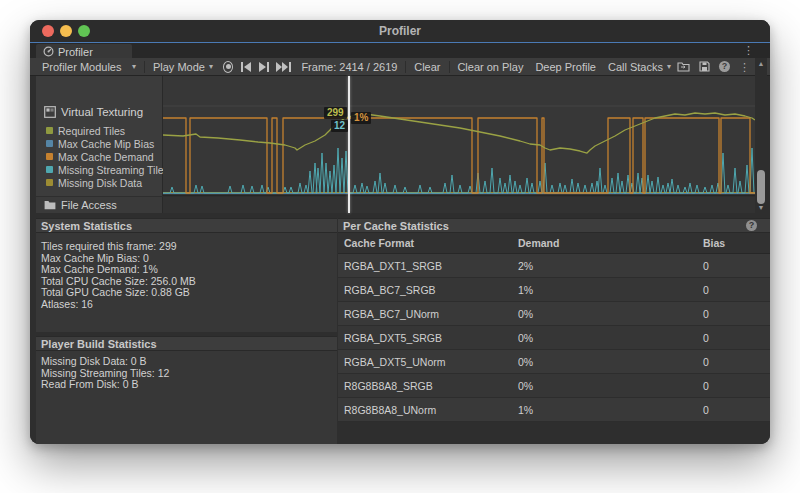 The width and height of the screenshot is (800, 493). I want to click on tab-menu-kebab-icon: ⋮, so click(748, 50).